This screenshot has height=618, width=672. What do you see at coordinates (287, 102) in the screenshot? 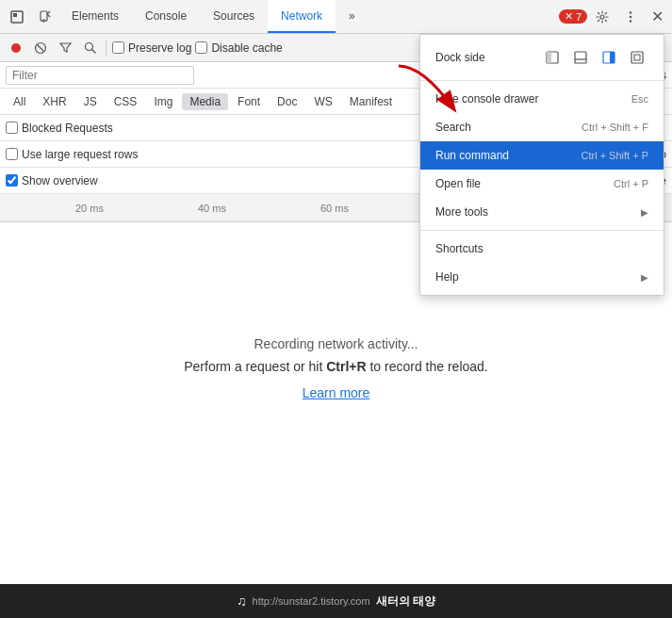
I see `type-btn-doc: Doc` at bounding box center [287, 102].